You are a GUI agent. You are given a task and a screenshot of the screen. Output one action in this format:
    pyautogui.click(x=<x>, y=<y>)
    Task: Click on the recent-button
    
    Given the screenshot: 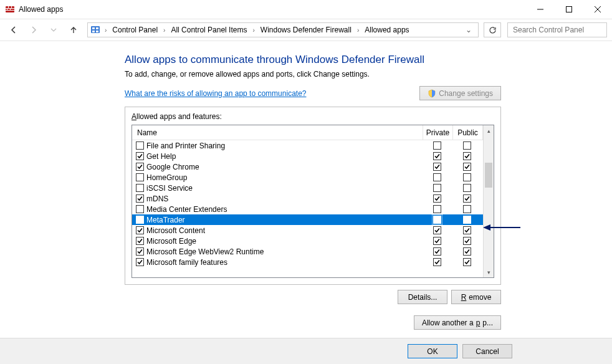 What is the action you would take?
    pyautogui.click(x=54, y=30)
    